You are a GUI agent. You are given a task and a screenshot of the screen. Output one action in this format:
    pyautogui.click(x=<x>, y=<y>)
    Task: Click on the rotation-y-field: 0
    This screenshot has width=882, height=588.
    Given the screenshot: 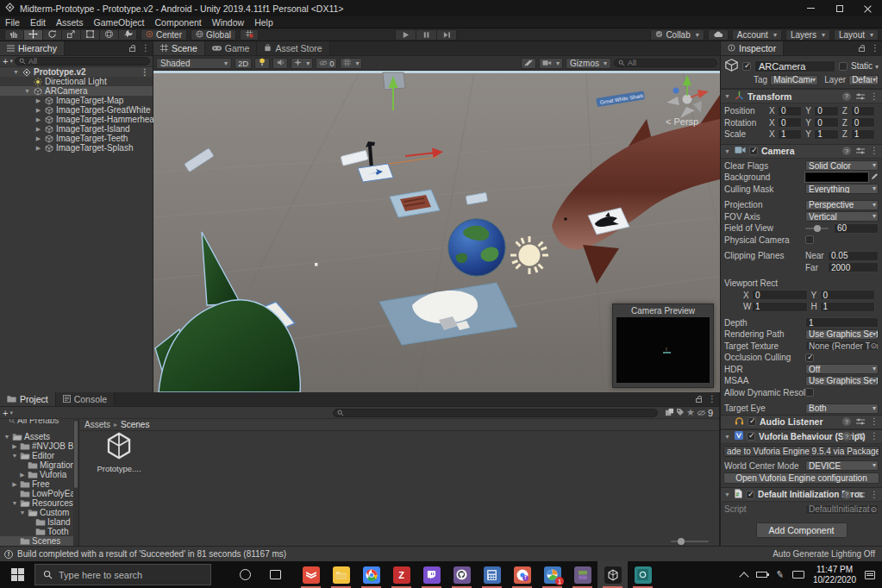 What is the action you would take?
    pyautogui.click(x=826, y=122)
    